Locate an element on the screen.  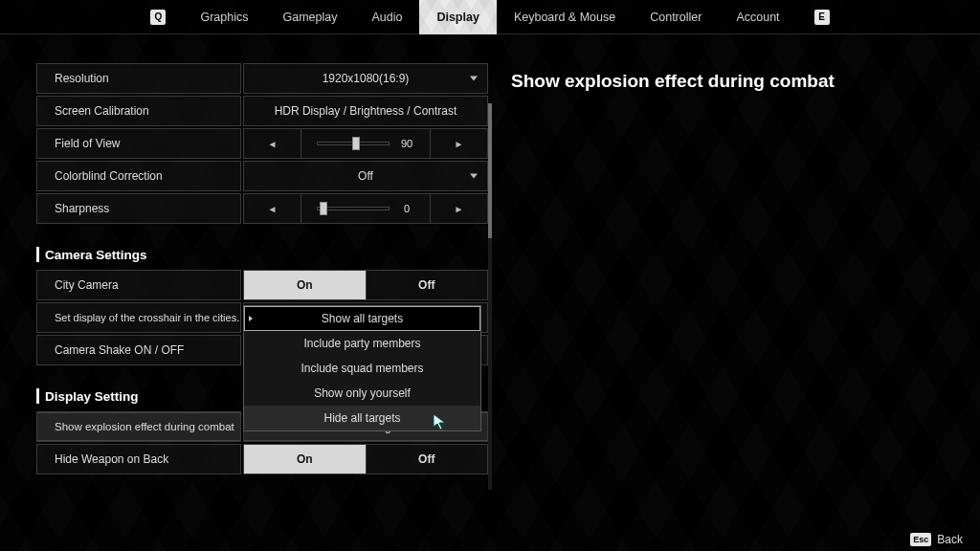
fov-value: 90 is located at coordinates (407, 143).